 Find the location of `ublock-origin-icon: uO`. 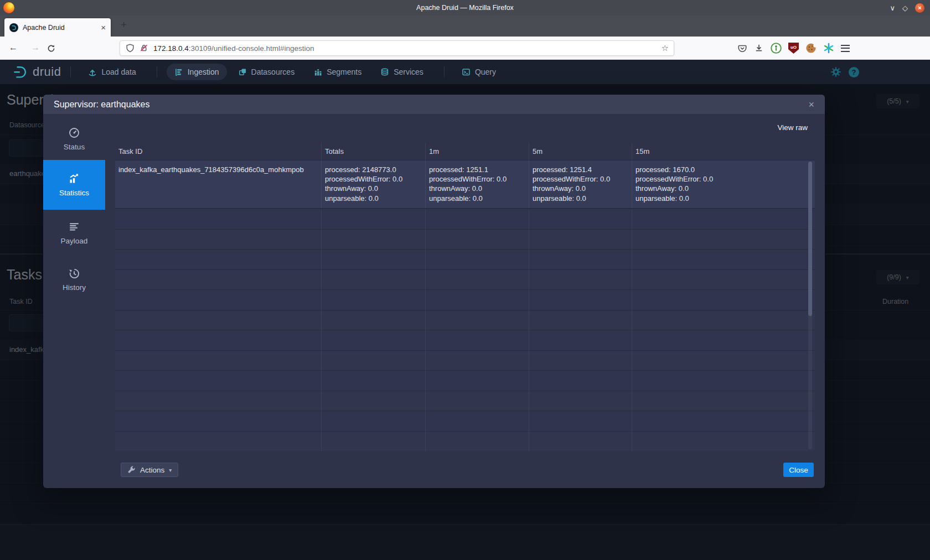

ublock-origin-icon: uO is located at coordinates (794, 48).